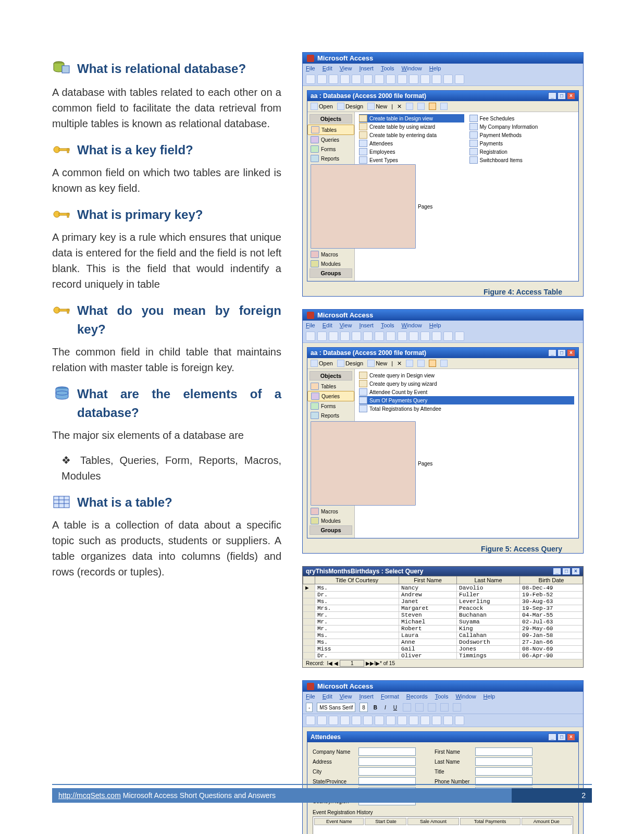  What do you see at coordinates (467, 409) in the screenshot?
I see `query-item: Total Registrations by Attendee` at bounding box center [467, 409].